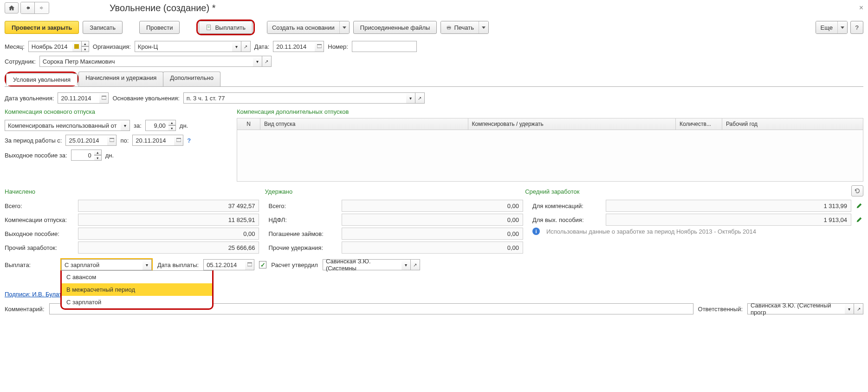 The width and height of the screenshot is (868, 392). Describe the element at coordinates (294, 46) in the screenshot. I see `date-input: 20.11.2014` at that location.